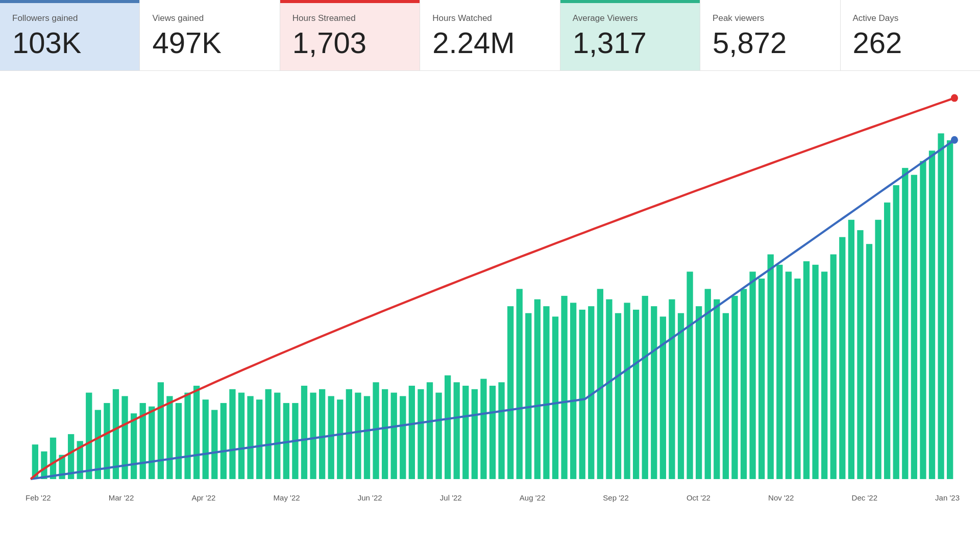 The width and height of the screenshot is (980, 551). What do you see at coordinates (911, 43) in the screenshot?
I see `stat-value: 262` at bounding box center [911, 43].